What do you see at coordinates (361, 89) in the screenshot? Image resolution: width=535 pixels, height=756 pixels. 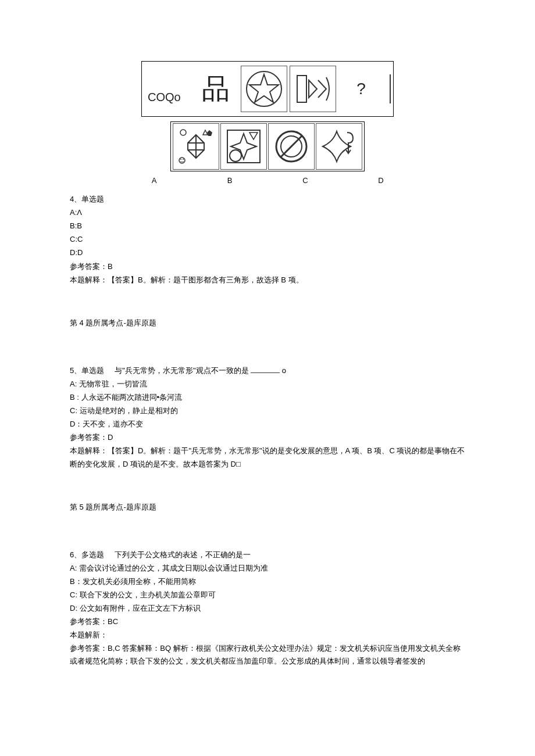 I see `question-mark: ?` at bounding box center [361, 89].